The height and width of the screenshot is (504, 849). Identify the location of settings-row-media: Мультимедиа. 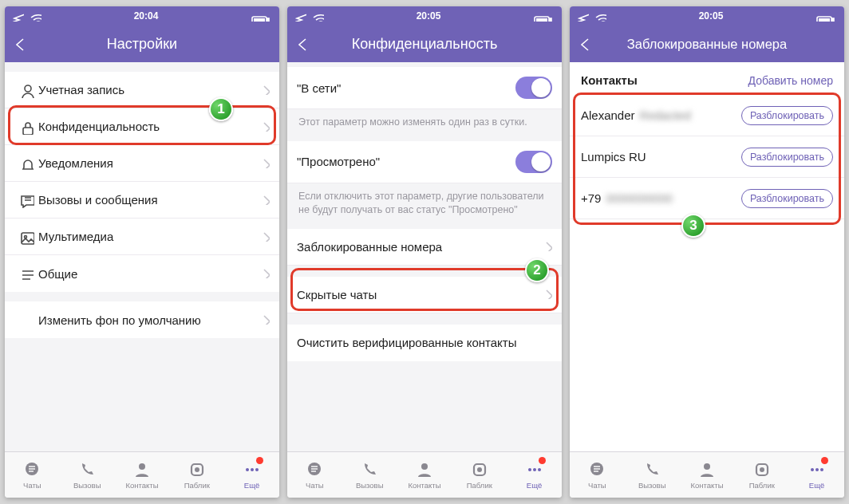
(142, 237).